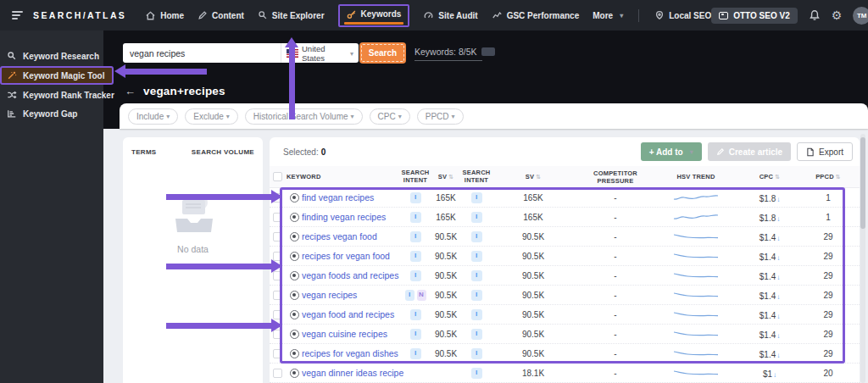 The height and width of the screenshot is (383, 868). Describe the element at coordinates (375, 15) in the screenshot. I see `nav-keywords: Keywords` at that location.